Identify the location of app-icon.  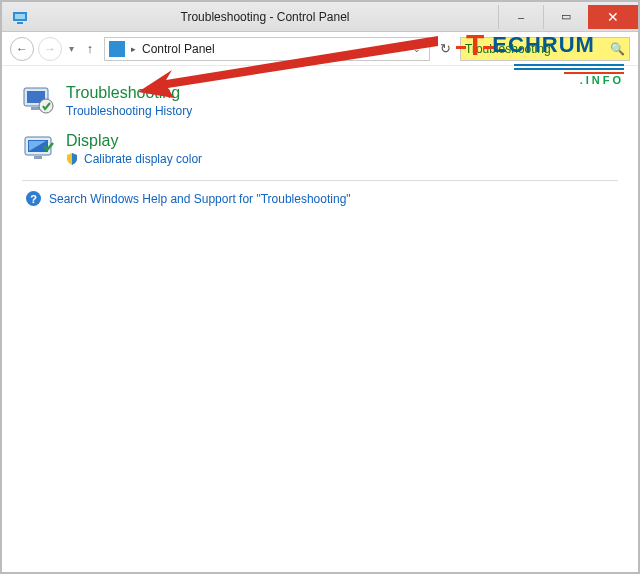
(20, 17).